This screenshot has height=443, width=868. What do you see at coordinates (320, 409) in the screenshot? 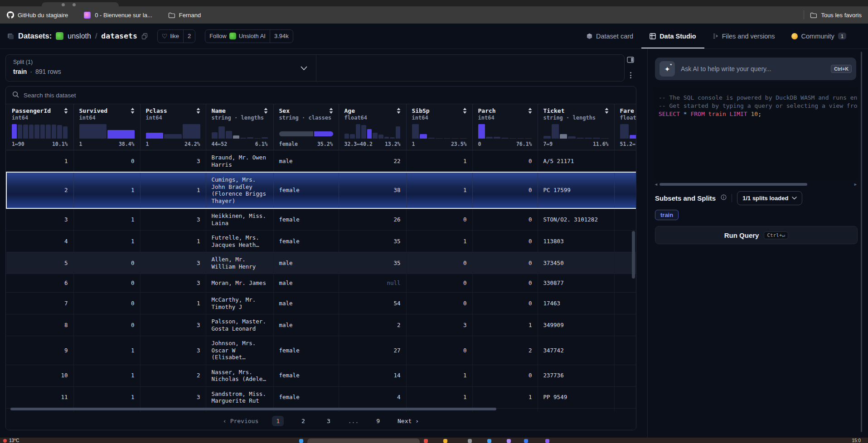
I see `horizontal-scrollbar` at bounding box center [320, 409].